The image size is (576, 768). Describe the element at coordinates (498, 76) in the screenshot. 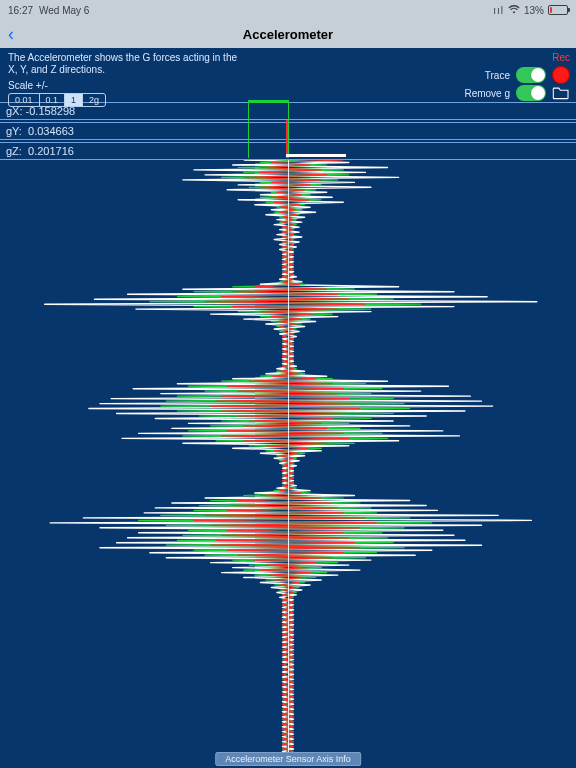

I see `trace-label: Trace` at that location.